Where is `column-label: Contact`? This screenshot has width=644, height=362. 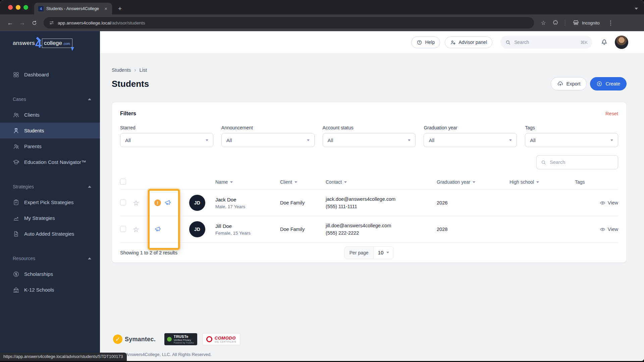 column-label: Contact is located at coordinates (334, 182).